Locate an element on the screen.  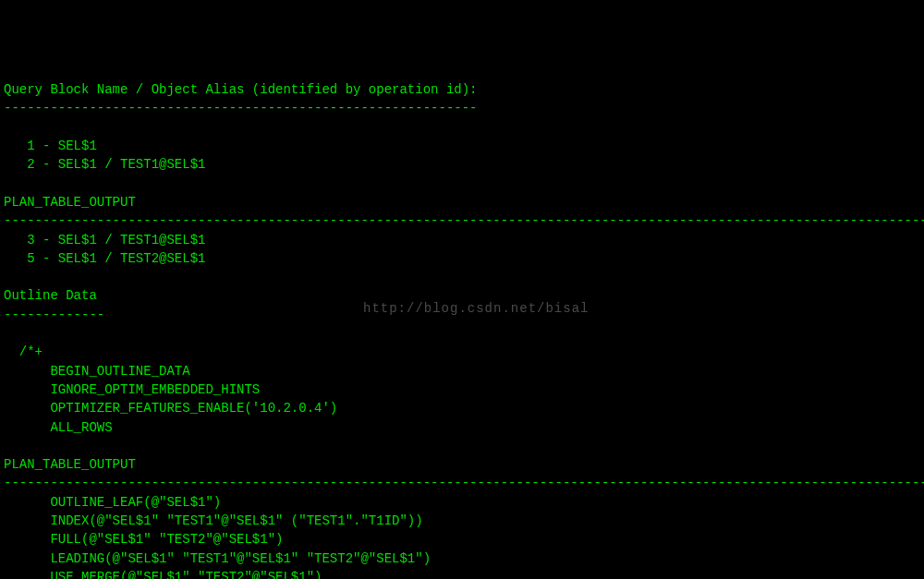
outline-data-header: Outline Data is located at coordinates (50, 296).